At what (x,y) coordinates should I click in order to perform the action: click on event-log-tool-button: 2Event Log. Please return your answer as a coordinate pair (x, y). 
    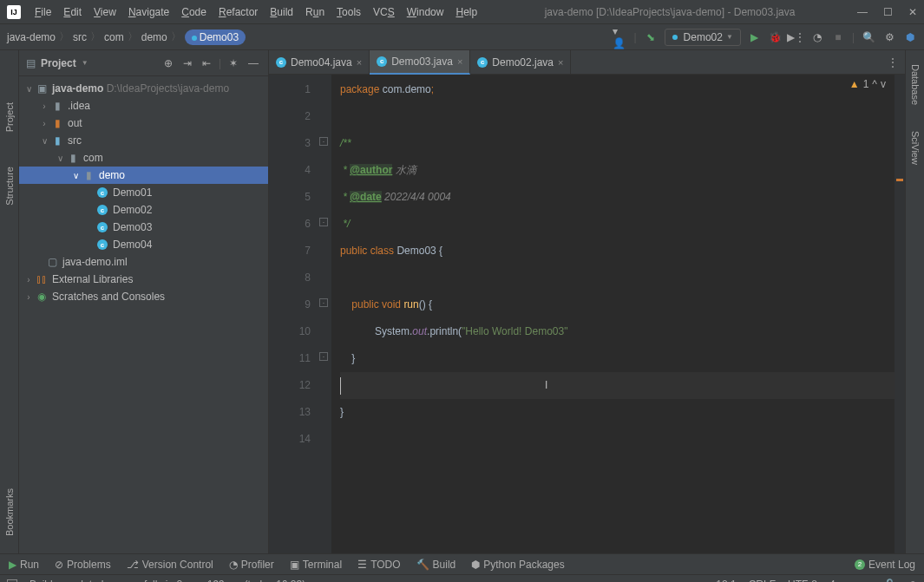
    Looking at the image, I should click on (885, 565).